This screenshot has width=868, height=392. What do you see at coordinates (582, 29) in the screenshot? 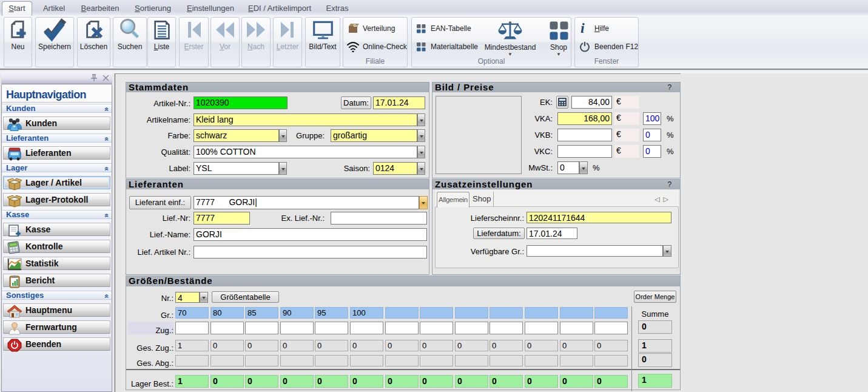
I see `svg-text: i` at bounding box center [582, 29].